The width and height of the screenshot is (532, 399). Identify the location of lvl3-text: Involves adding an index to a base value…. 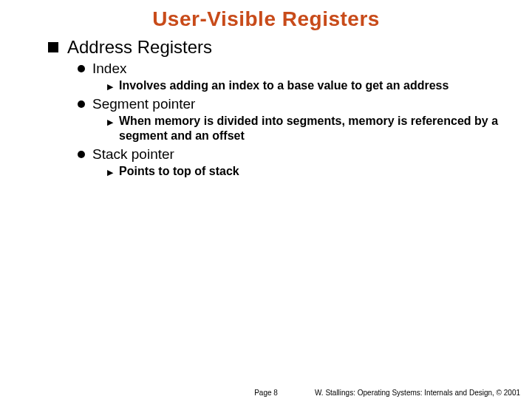
(284, 86).